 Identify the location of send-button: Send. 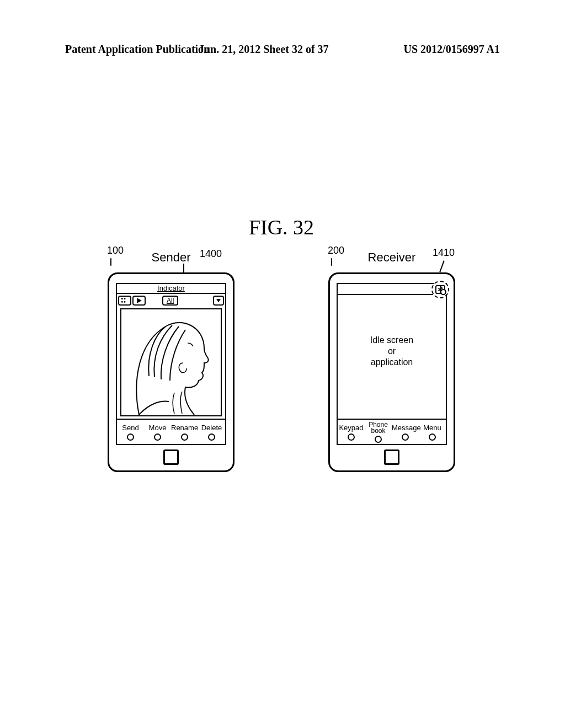
(130, 432).